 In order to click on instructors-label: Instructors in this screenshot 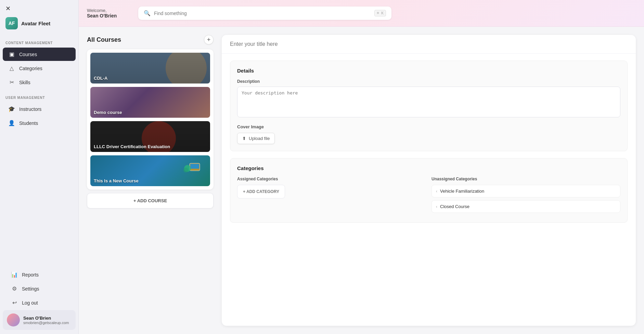, I will do `click(30, 109)`.